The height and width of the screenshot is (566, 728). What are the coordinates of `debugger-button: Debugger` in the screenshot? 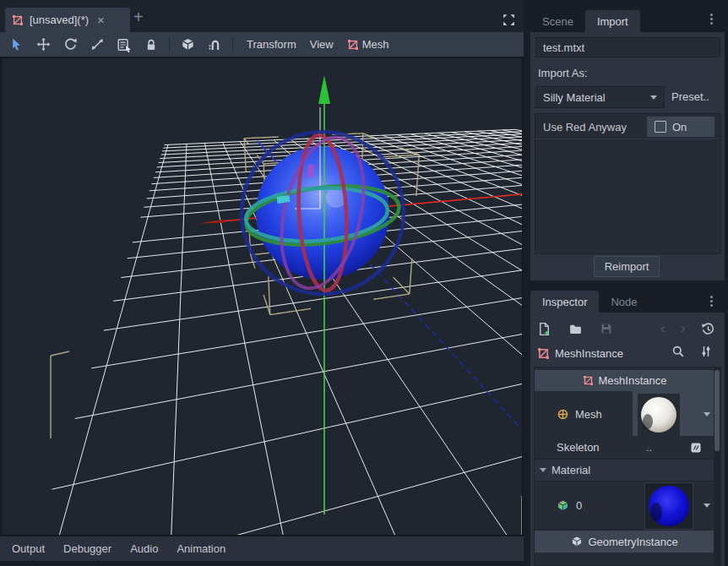 It's located at (88, 549).